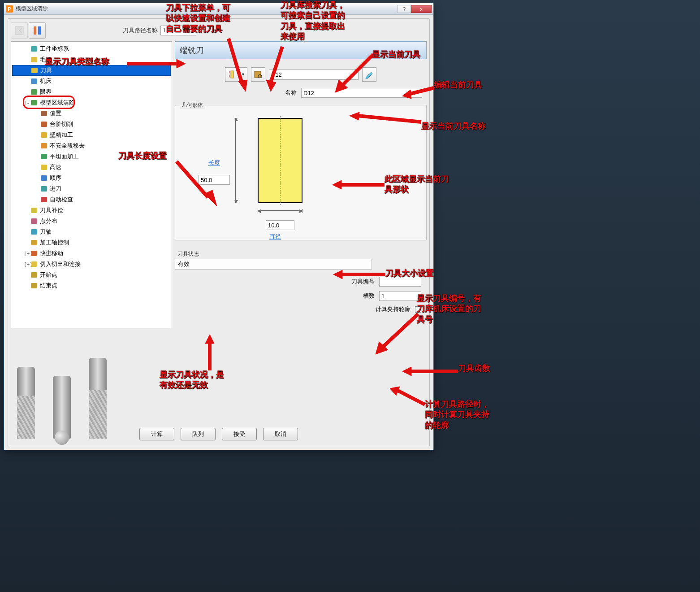 The height and width of the screenshot is (592, 700). Describe the element at coordinates (44, 135) in the screenshot. I see `wall-icon` at that location.